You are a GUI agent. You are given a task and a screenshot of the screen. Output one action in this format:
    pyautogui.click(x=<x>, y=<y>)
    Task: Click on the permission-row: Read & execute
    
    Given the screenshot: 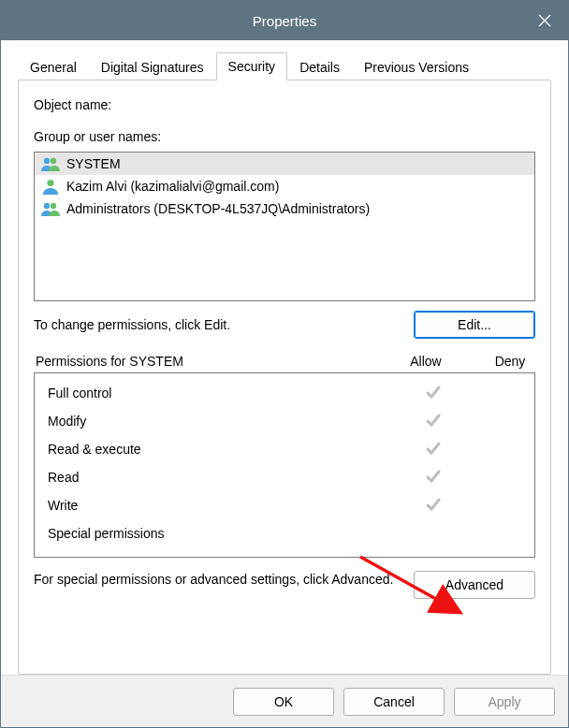 What is the action you would take?
    pyautogui.click(x=286, y=449)
    